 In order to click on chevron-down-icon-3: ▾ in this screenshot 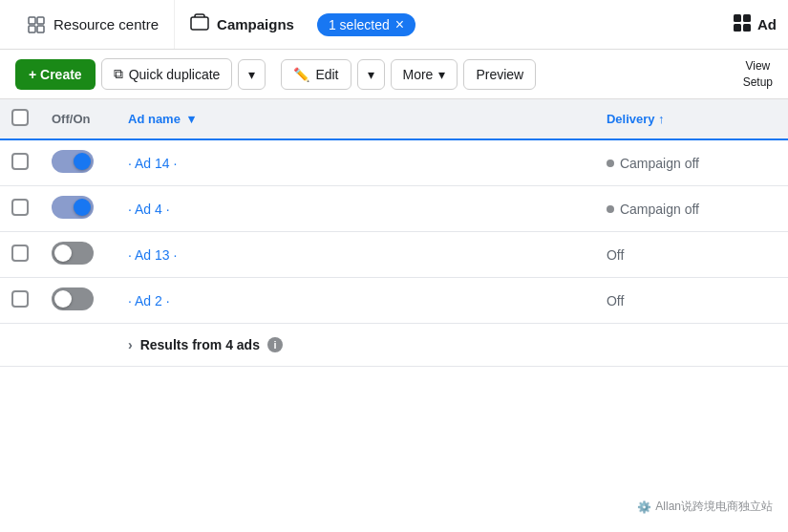, I will do `click(441, 74)`.